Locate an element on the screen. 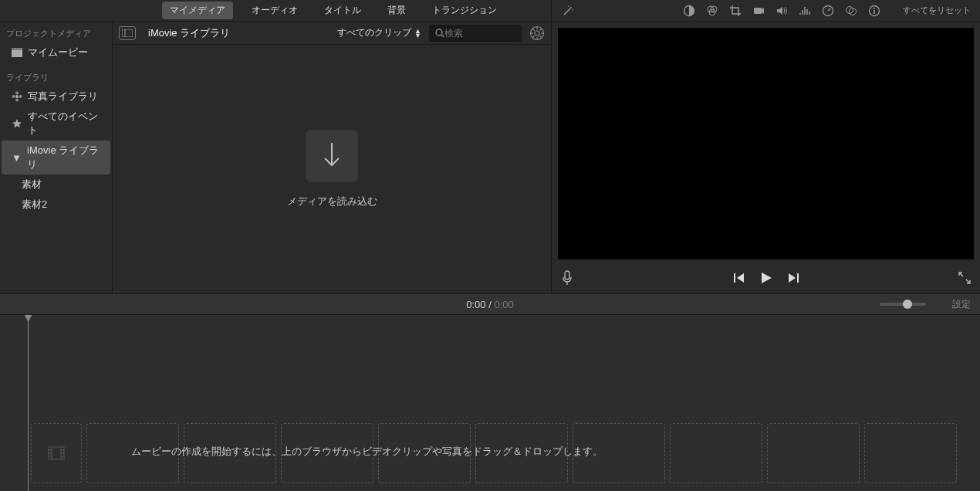 The width and height of the screenshot is (980, 491). updown-icon: ▲▼ is located at coordinates (418, 33).